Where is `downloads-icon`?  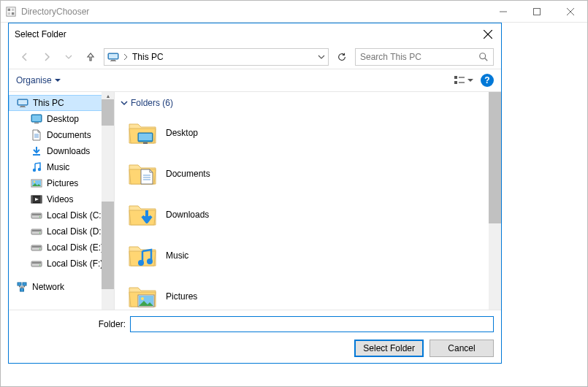 downloads-icon is located at coordinates (37, 151).